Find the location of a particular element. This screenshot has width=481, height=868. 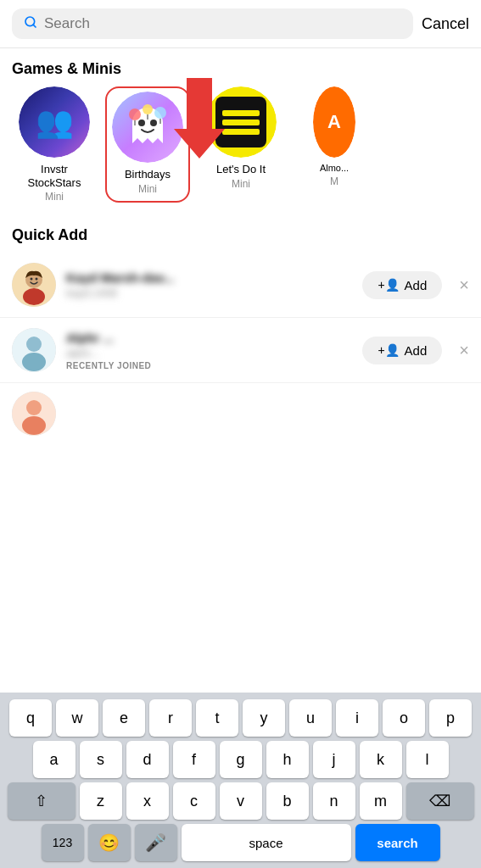

invstr-name: InvstrStockStars is located at coordinates (54, 176).